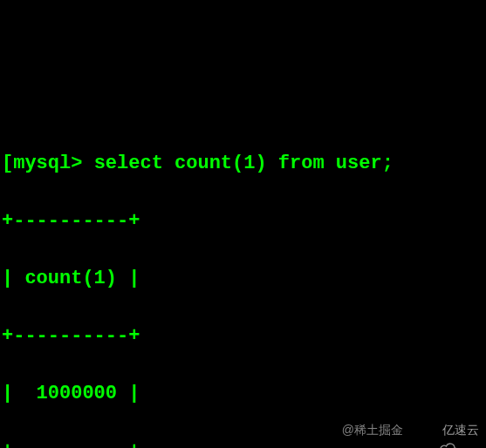 Image resolution: width=486 pixels, height=448 pixels. Describe the element at coordinates (428, 431) in the screenshot. I see `cloud-icon` at that location.